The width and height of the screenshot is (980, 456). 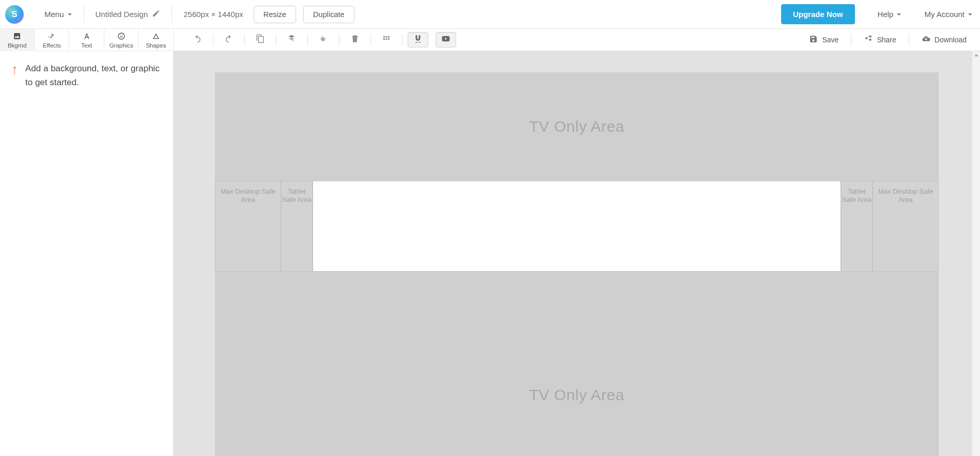 I want to click on help-dropdown: Help, so click(x=890, y=14).